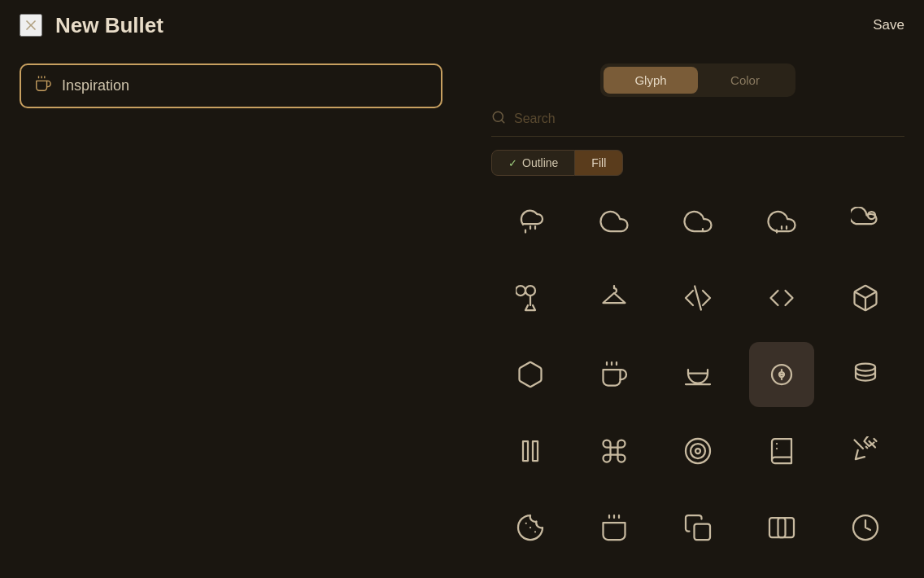 The width and height of the screenshot is (924, 578). Describe the element at coordinates (698, 163) in the screenshot. I see `style-toggle: ✓ Outline Fill` at that location.